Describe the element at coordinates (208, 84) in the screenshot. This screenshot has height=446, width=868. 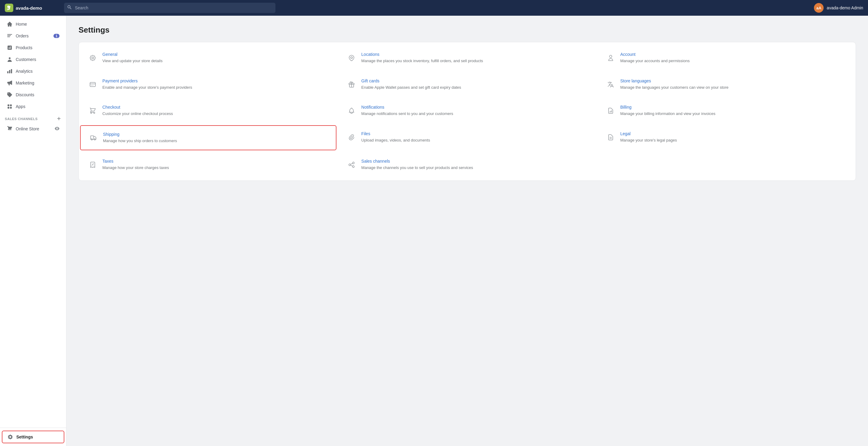
I see `settings-item-payment-providers: Payment providers Enable and manage your…` at that location.